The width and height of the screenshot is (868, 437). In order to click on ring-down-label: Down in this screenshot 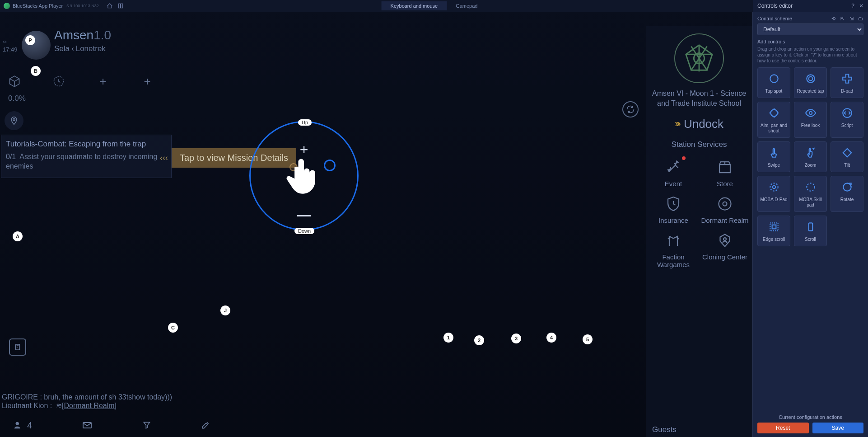, I will do `click(304, 231)`.